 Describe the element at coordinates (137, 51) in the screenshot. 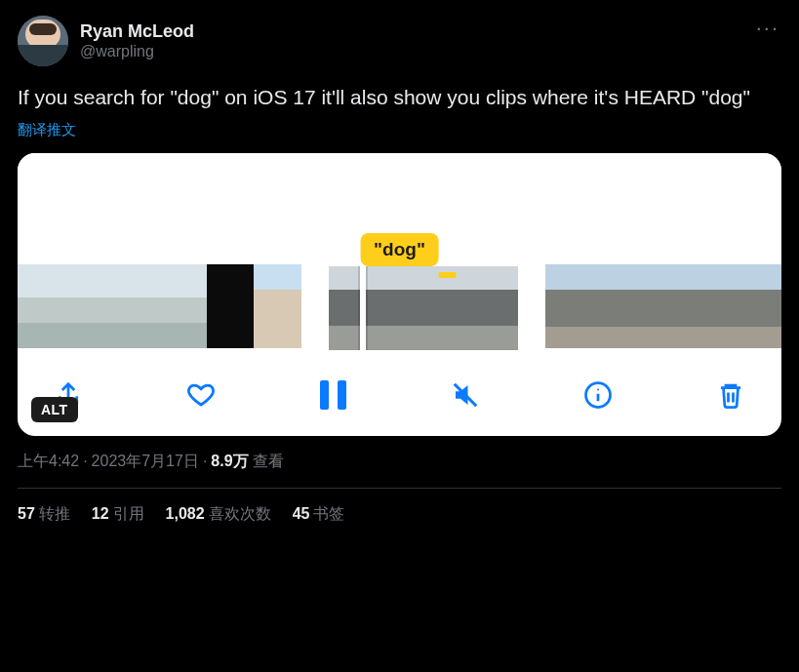

I see `handle: @warpling` at that location.